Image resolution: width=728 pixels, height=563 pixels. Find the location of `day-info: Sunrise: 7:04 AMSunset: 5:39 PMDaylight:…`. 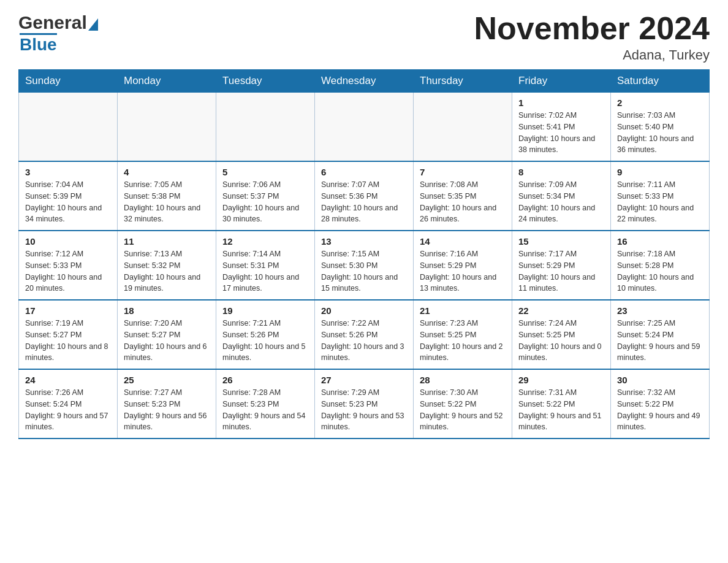

day-info: Sunrise: 7:04 AMSunset: 5:39 PMDaylight:… is located at coordinates (68, 202).